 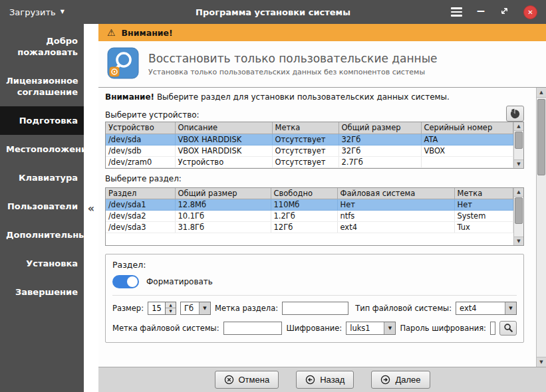 I want to click on back-button: Назад, so click(x=325, y=380).